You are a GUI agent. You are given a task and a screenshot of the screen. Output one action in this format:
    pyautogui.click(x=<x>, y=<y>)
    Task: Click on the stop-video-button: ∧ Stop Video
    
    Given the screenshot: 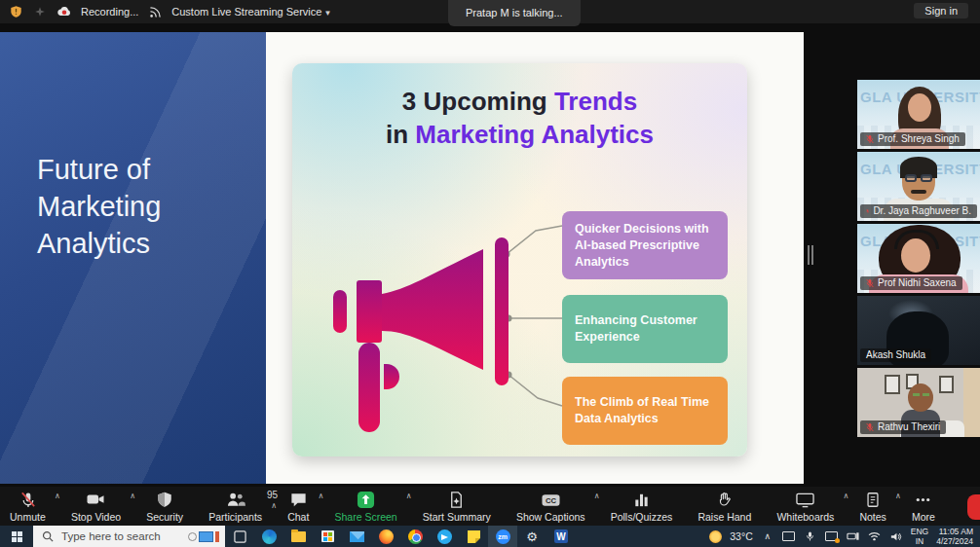 What is the action you would take?
    pyautogui.click(x=95, y=506)
    